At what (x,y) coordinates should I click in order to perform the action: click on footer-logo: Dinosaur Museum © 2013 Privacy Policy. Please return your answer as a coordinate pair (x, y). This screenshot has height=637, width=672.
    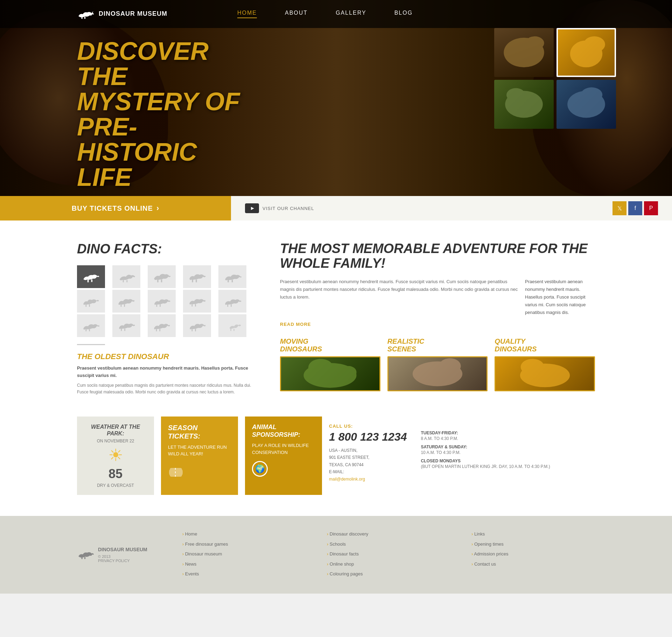
    Looking at the image, I should click on (112, 555).